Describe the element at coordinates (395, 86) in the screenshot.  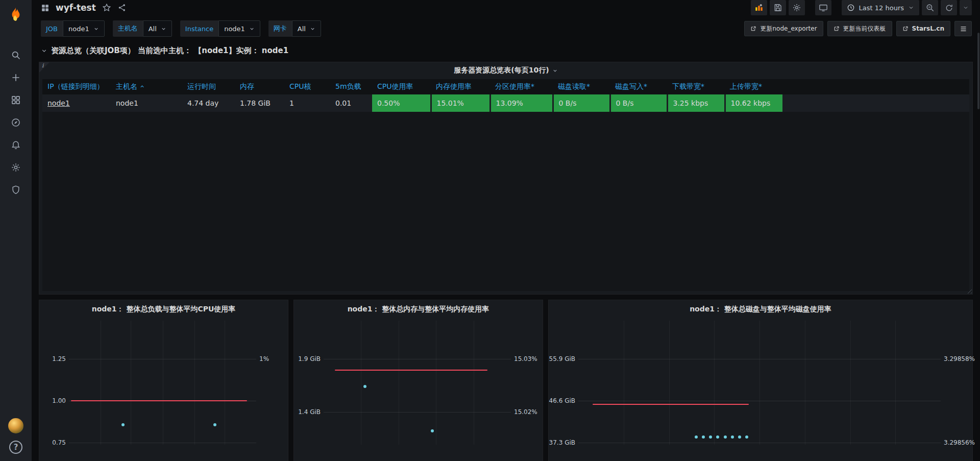
I see `column-header-label: CPU使用率` at that location.